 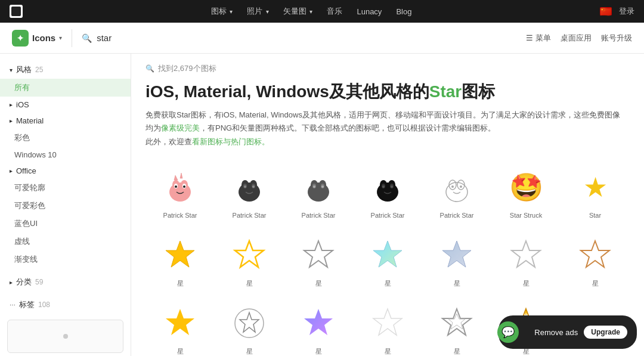 What do you see at coordinates (249, 215) in the screenshot?
I see `icon-label-patrick2: Patrick Star` at bounding box center [249, 215].